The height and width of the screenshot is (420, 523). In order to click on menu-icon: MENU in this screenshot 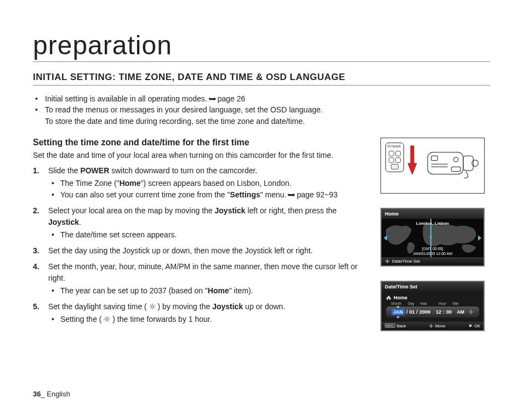, I will do `click(390, 326)`.